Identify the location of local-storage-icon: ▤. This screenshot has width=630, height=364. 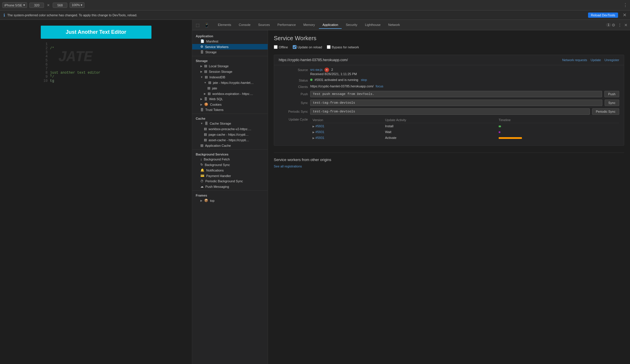
(206, 66).